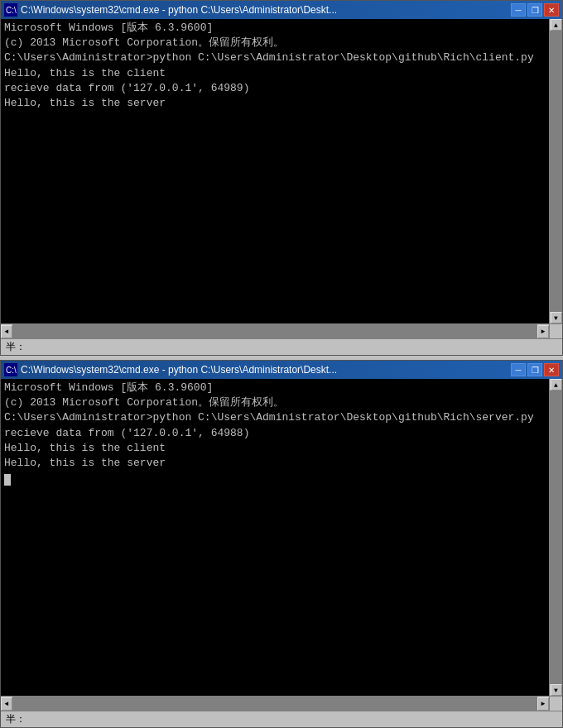 The width and height of the screenshot is (563, 728). What do you see at coordinates (551, 370) in the screenshot?
I see `close-button-2: ✕` at bounding box center [551, 370].